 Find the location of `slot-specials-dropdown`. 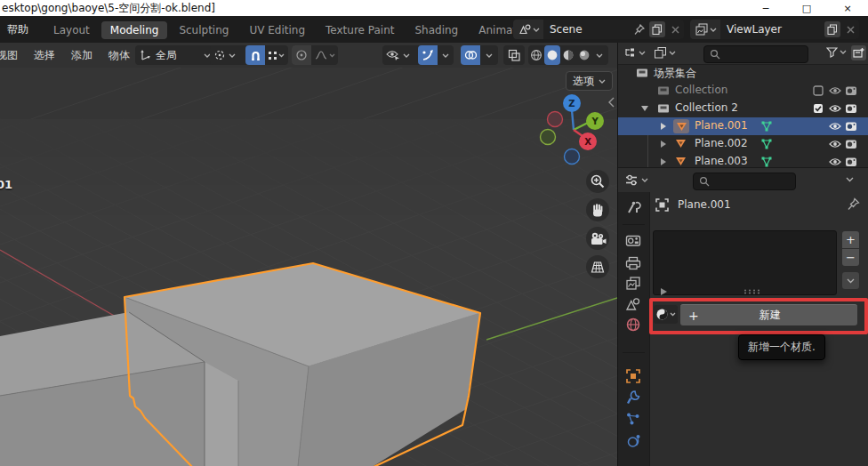

slot-specials-dropdown is located at coordinates (850, 281).